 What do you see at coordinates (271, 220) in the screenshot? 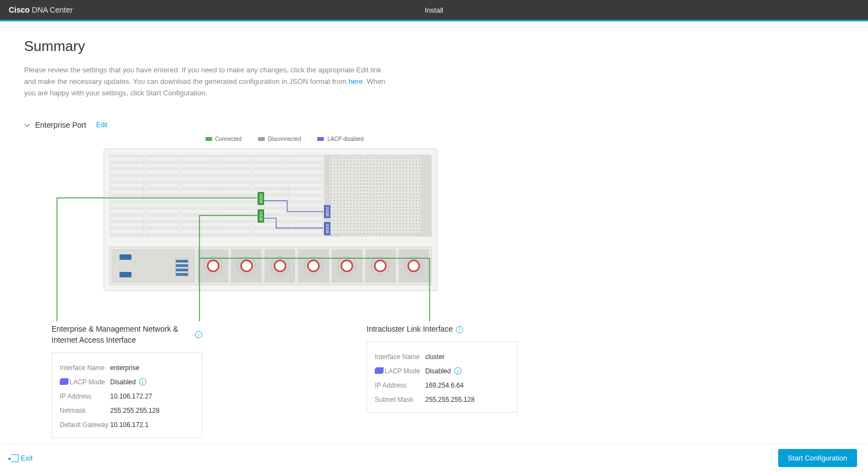
I see `chassis: 10GB 10GB 10GB 10GB` at bounding box center [271, 220].